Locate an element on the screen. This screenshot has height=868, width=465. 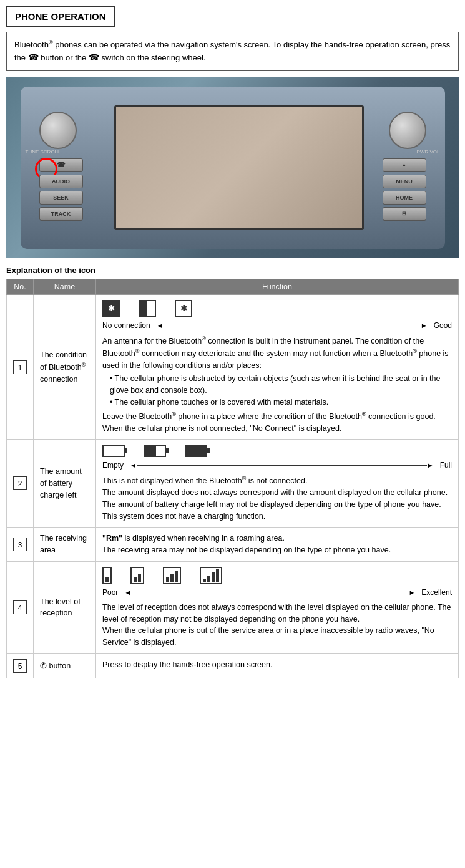
table-row: 5 ✆ button Press to display the hands-fr… is located at coordinates (233, 666).